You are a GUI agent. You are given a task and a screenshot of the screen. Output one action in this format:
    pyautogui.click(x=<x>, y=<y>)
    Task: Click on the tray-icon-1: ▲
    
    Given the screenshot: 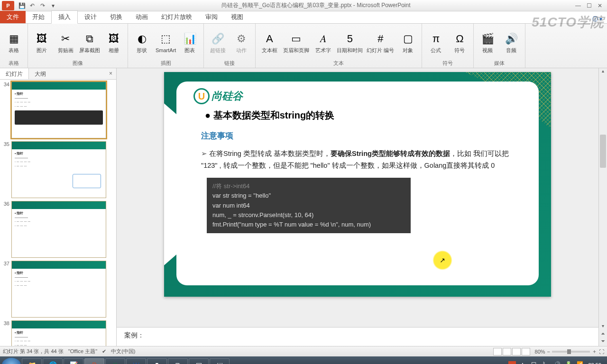 What is the action you would take?
    pyautogui.click(x=524, y=363)
    